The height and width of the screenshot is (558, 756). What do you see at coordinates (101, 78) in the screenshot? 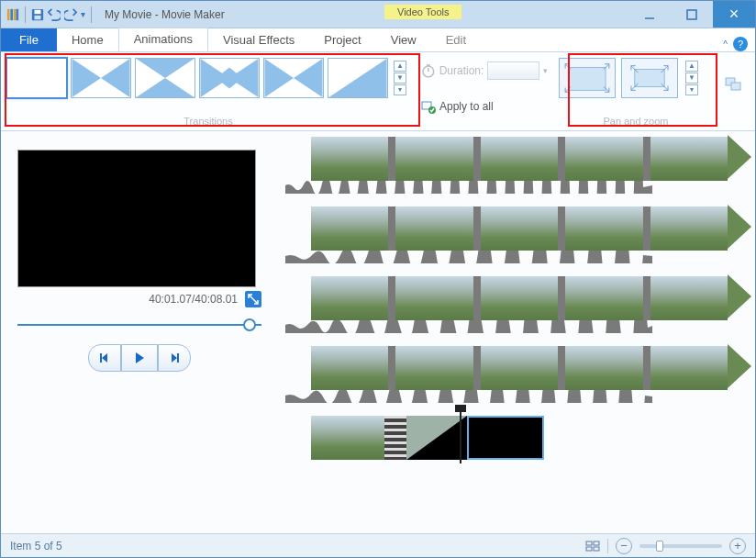
I see `transition-bowtie-horizontal` at bounding box center [101, 78].